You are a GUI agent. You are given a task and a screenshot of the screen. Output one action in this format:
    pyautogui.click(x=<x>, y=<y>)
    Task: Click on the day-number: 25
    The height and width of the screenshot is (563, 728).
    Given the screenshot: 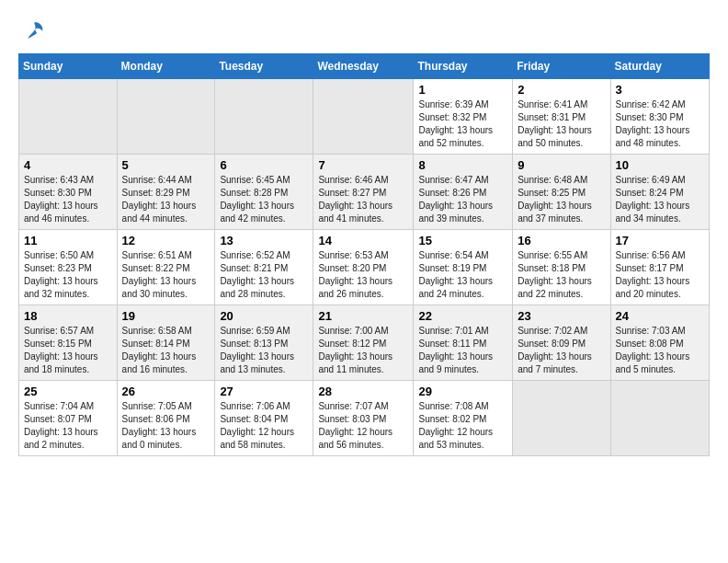 What is the action you would take?
    pyautogui.click(x=68, y=392)
    